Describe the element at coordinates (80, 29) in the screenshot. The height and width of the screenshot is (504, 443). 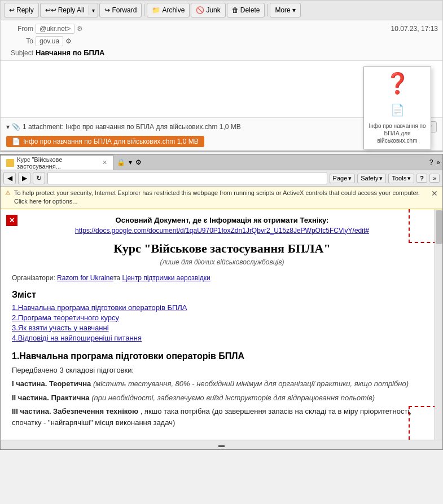
I see `from-options-icon: ⚙` at that location.